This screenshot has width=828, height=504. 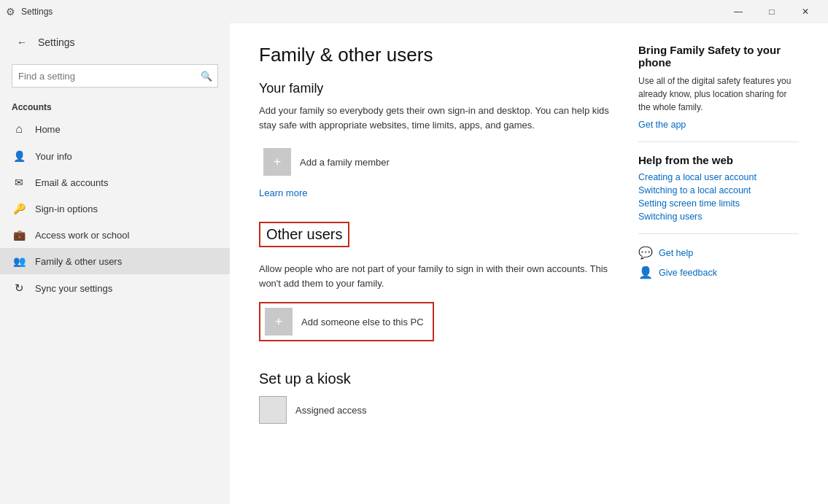 What do you see at coordinates (434, 276) in the screenshot?
I see `other-users-desc: Allow people who are not part of your fa…` at bounding box center [434, 276].